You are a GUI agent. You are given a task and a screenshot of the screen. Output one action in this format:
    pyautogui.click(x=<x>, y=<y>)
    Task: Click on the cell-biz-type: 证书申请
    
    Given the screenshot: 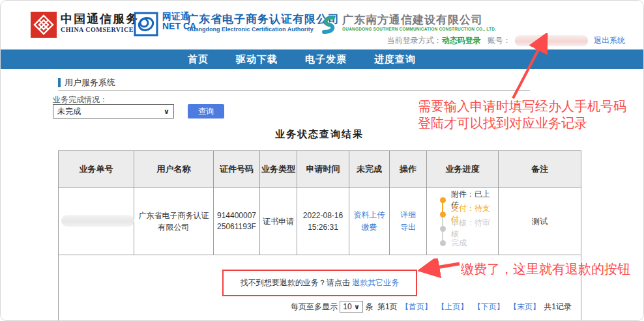 What is the action you would take?
    pyautogui.click(x=279, y=221)
    